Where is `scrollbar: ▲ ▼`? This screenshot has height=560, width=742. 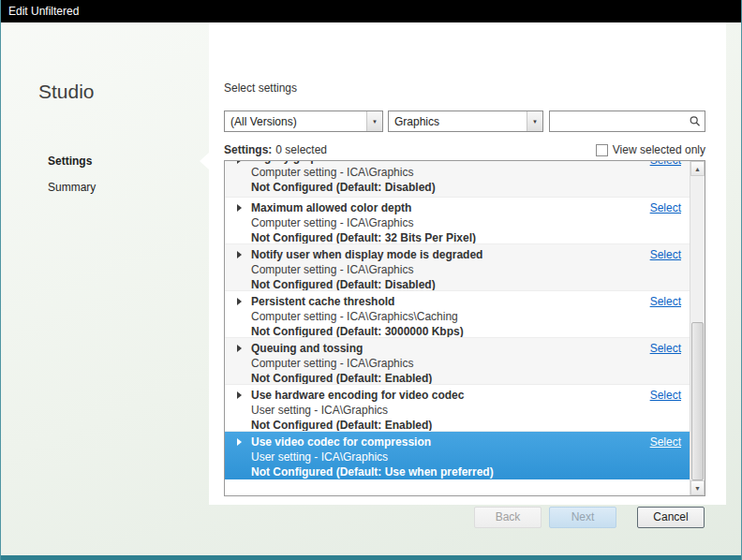
scrollbar: ▲ ▼ is located at coordinates (697, 328).